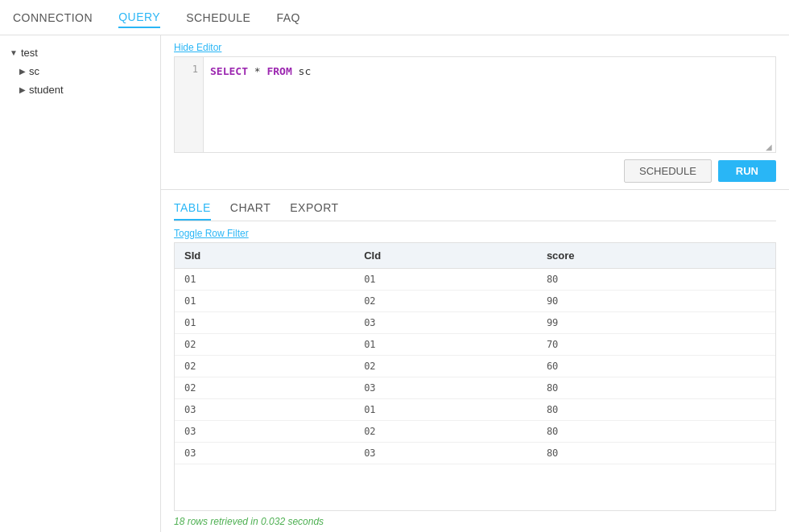  What do you see at coordinates (29, 53) in the screenshot?
I see `sidebar-label-test: test` at bounding box center [29, 53].